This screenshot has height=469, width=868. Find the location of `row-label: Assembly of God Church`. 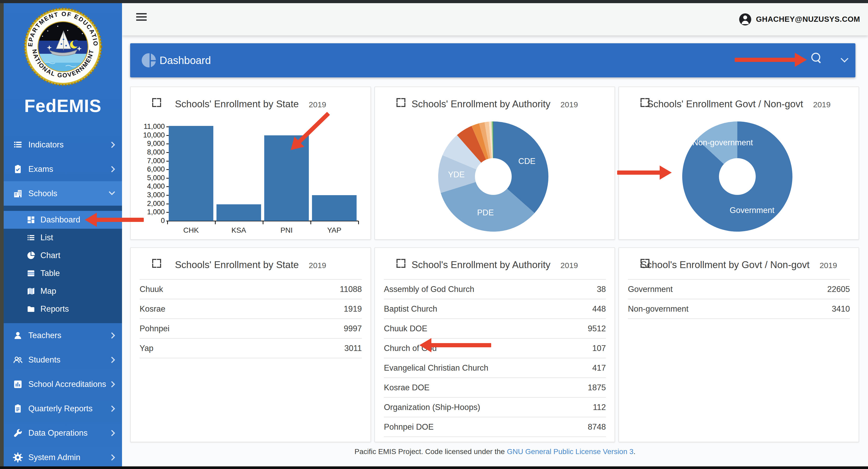

row-label: Assembly of God Church is located at coordinates (429, 289).